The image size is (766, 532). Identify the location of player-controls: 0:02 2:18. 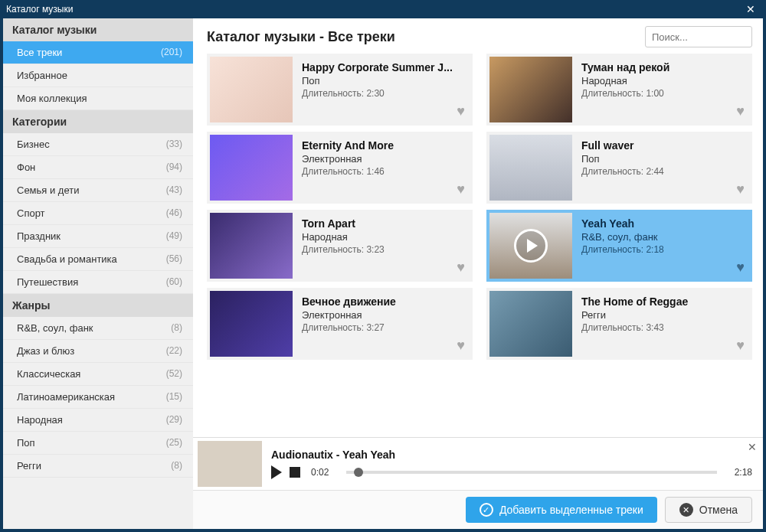
(512, 472).